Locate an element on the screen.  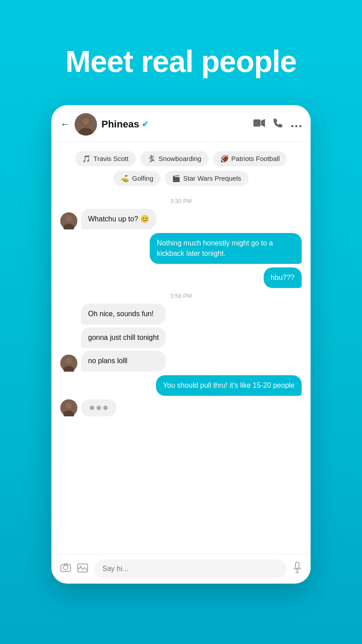
contact-name: Phineas ✔ is located at coordinates (125, 124).